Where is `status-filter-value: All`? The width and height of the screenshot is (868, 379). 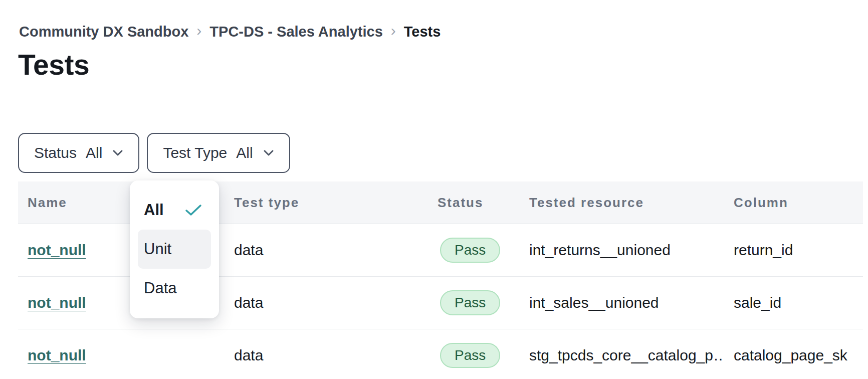
status-filter-value: All is located at coordinates (94, 153).